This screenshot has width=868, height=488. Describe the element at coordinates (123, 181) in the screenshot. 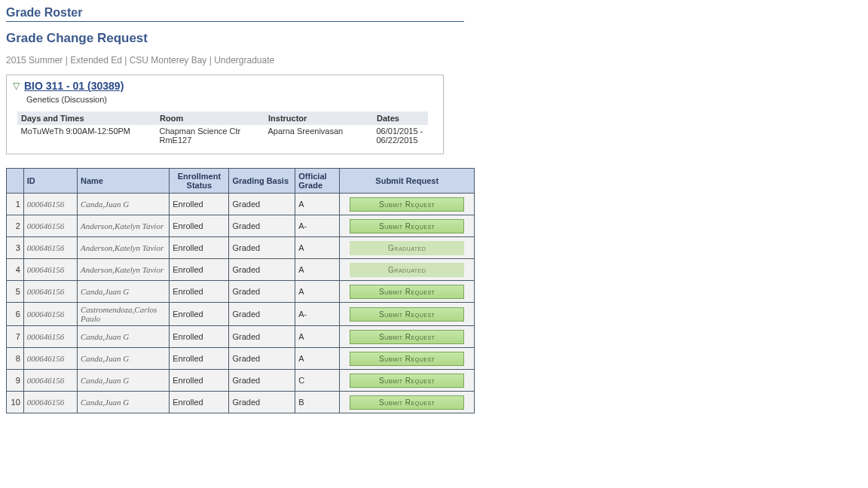

I see `roster-header-name: Name` at that location.